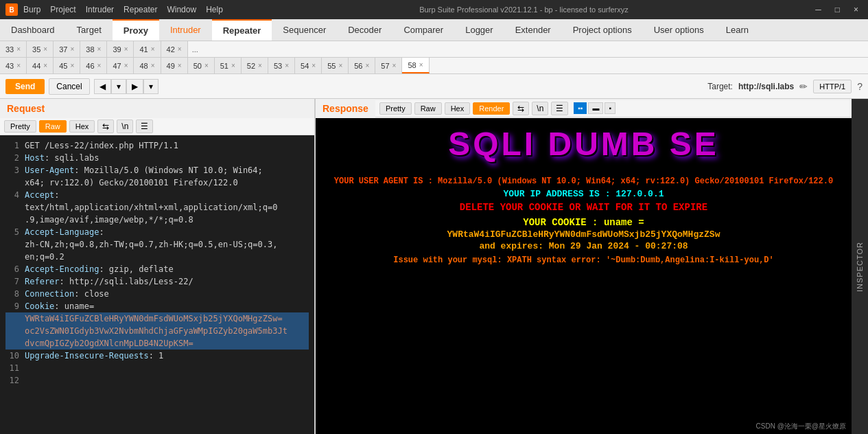  I want to click on tab-56: 56 ×, so click(362, 66).